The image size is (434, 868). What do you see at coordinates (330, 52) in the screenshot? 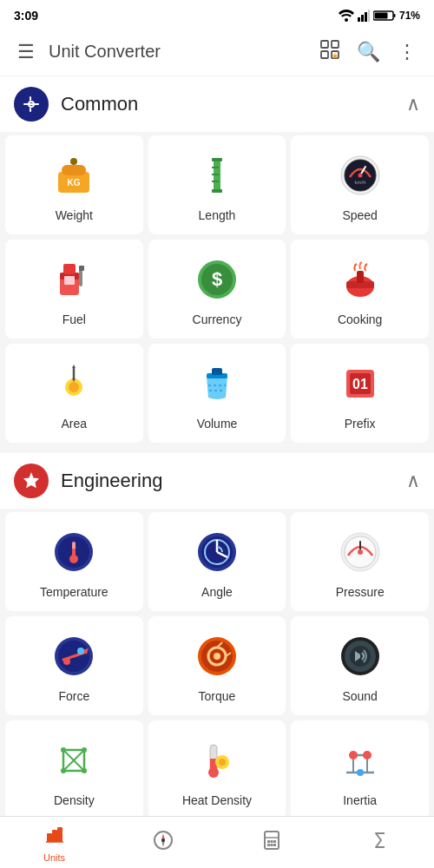
I see `favorites-grid-icon` at bounding box center [330, 52].